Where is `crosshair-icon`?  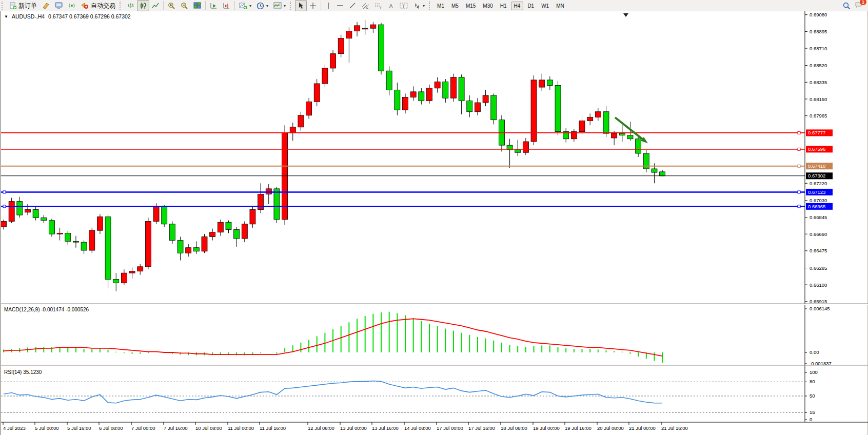
crosshair-icon is located at coordinates (313, 6).